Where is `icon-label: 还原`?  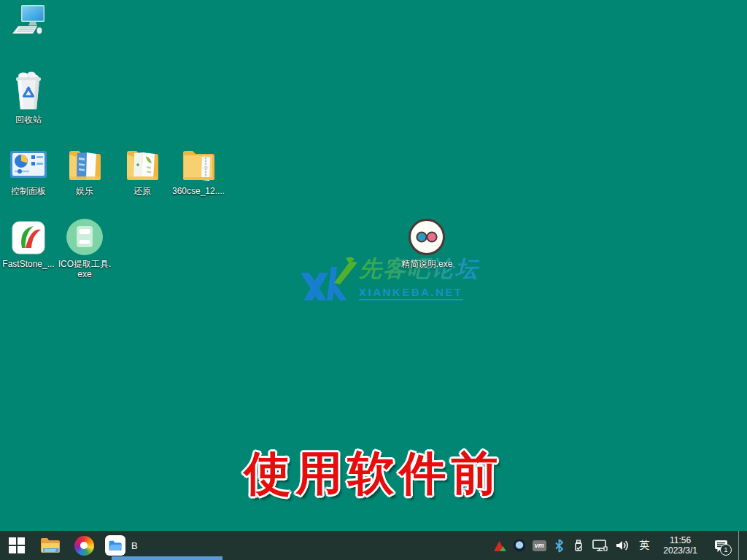
icon-label: 还原 is located at coordinates (142, 191).